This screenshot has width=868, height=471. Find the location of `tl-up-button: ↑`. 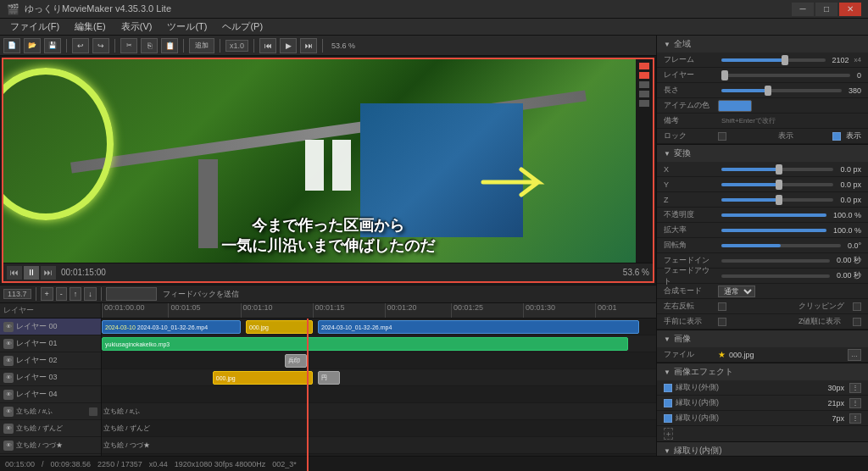

tl-up-button: ↑ is located at coordinates (76, 294).